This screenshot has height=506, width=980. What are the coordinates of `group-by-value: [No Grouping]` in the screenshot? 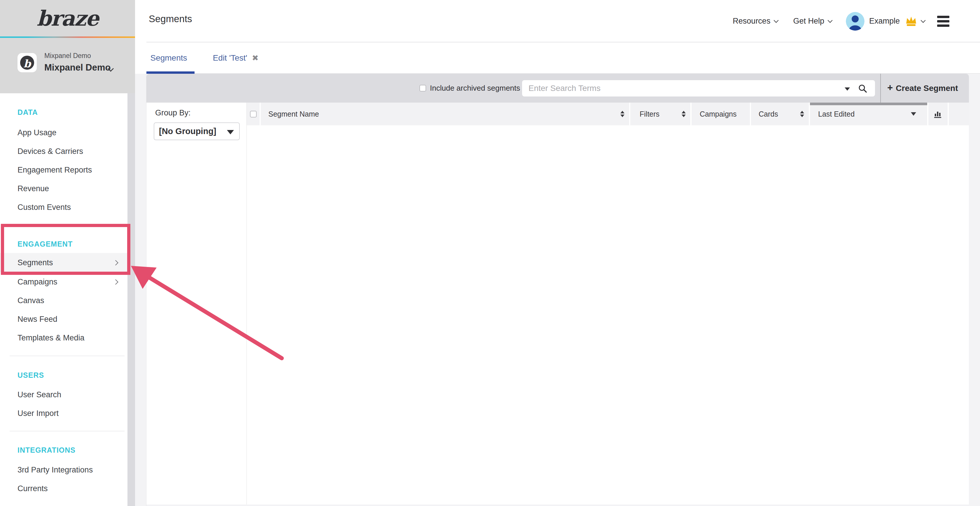 It's located at (188, 132).